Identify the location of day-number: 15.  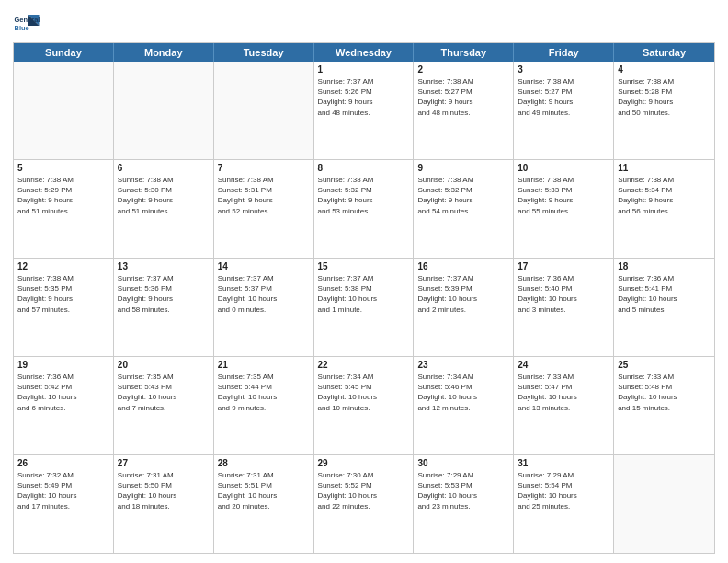
(364, 267).